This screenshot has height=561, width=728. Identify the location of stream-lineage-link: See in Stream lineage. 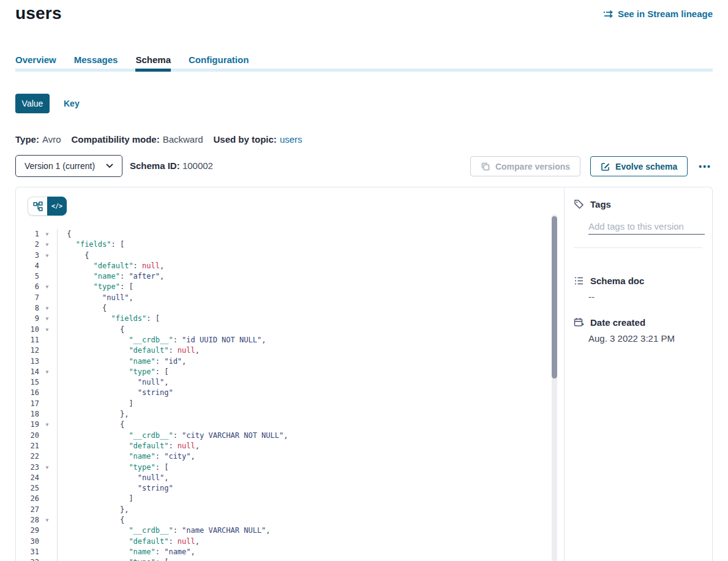
(658, 13).